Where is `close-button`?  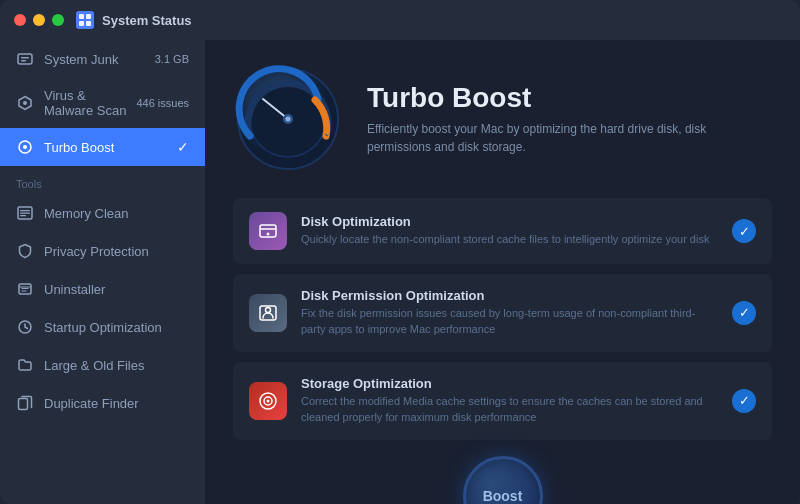 close-button is located at coordinates (20, 20).